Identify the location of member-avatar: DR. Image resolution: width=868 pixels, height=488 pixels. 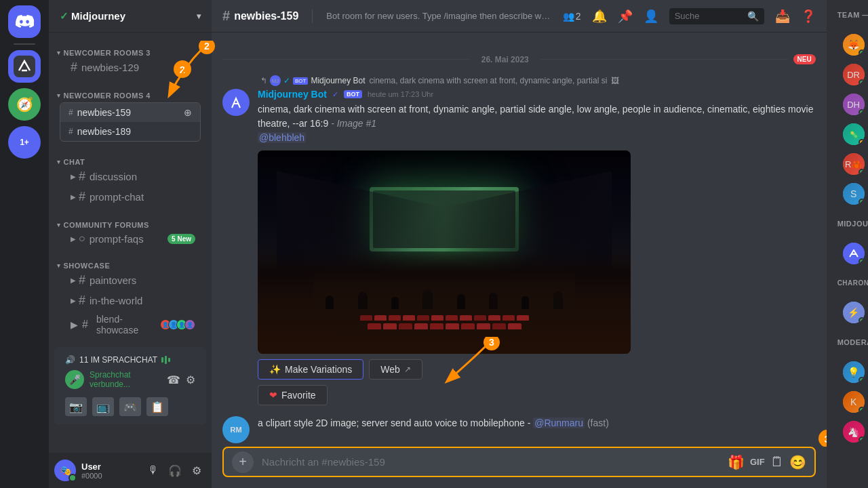
(854, 75).